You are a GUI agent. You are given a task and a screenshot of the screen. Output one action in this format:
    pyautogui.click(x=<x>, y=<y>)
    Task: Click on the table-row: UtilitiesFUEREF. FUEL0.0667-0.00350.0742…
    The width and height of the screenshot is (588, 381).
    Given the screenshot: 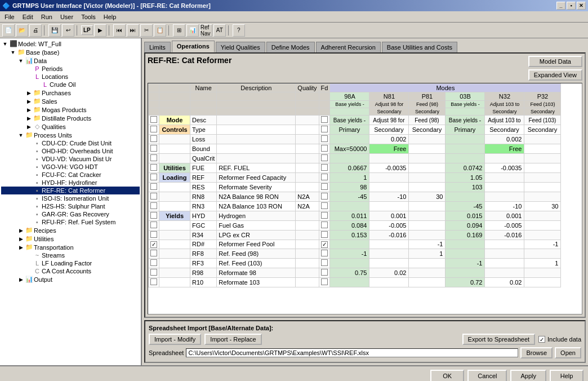 What is the action you would take?
    pyautogui.click(x=355, y=168)
    